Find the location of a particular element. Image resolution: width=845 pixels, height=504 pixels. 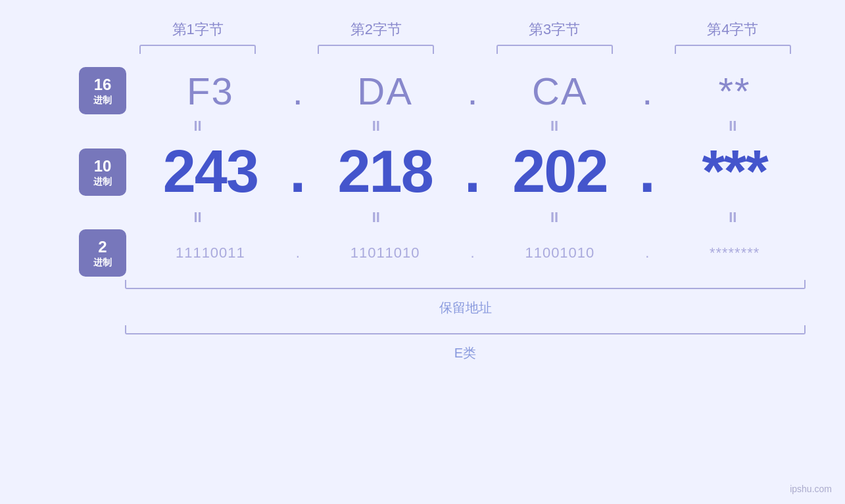

byte1-bracket-top is located at coordinates (197, 49).